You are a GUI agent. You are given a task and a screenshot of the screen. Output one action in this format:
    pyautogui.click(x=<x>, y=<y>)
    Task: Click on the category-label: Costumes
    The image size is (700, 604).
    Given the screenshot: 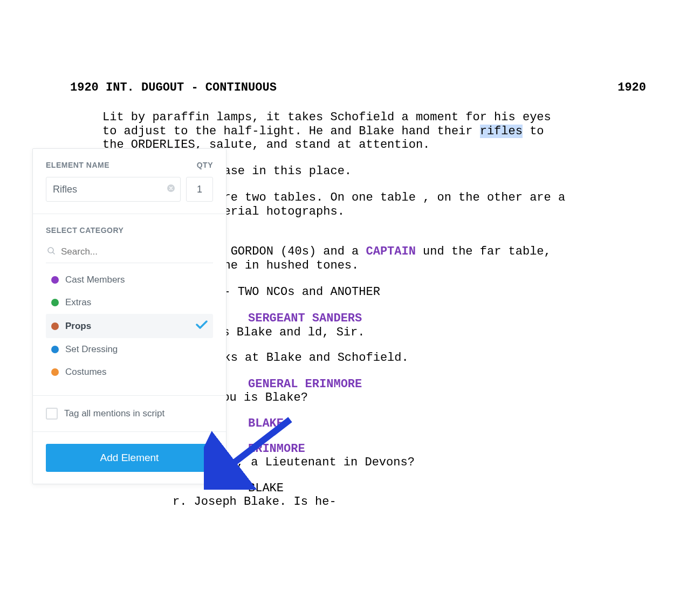 What is the action you would take?
    pyautogui.click(x=86, y=372)
    